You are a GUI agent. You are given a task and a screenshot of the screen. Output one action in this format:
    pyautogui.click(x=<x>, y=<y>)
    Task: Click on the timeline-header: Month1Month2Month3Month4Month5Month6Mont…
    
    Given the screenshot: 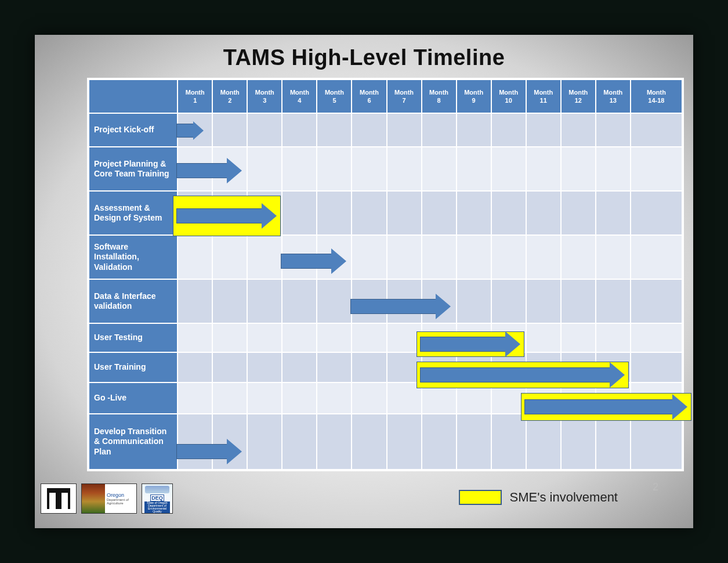 What is the action you would take?
    pyautogui.click(x=385, y=96)
    